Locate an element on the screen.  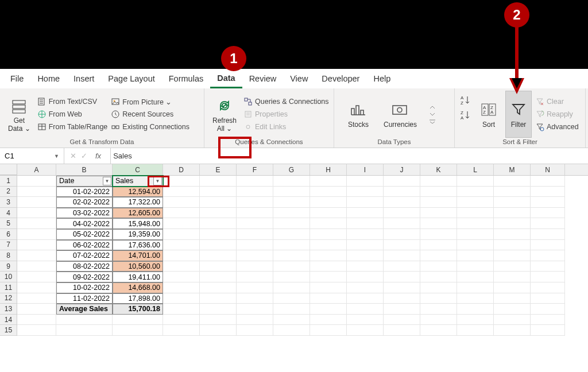
footer-value: 15,700.18 is located at coordinates (138, 309).